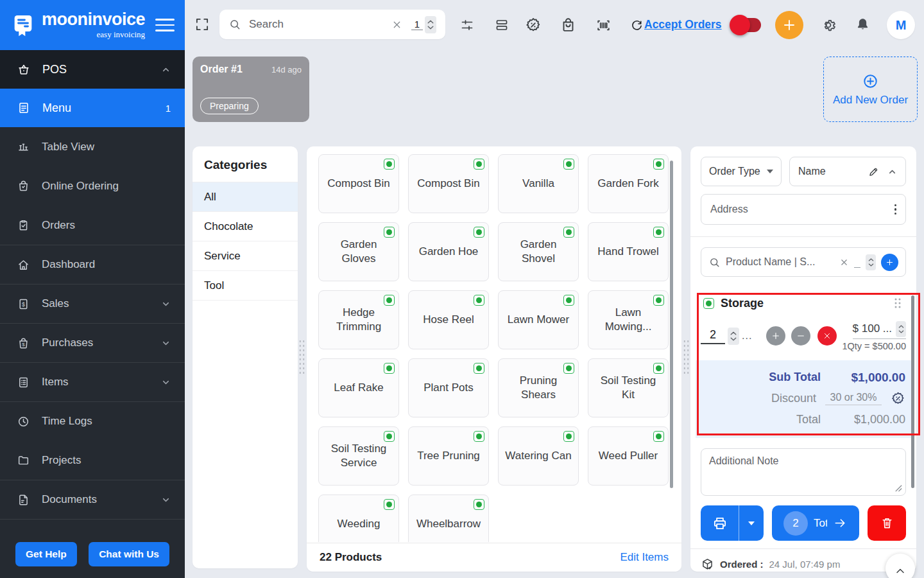 The image size is (924, 578). Describe the element at coordinates (848, 171) in the screenshot. I see `customer-name-field: Name` at that location.